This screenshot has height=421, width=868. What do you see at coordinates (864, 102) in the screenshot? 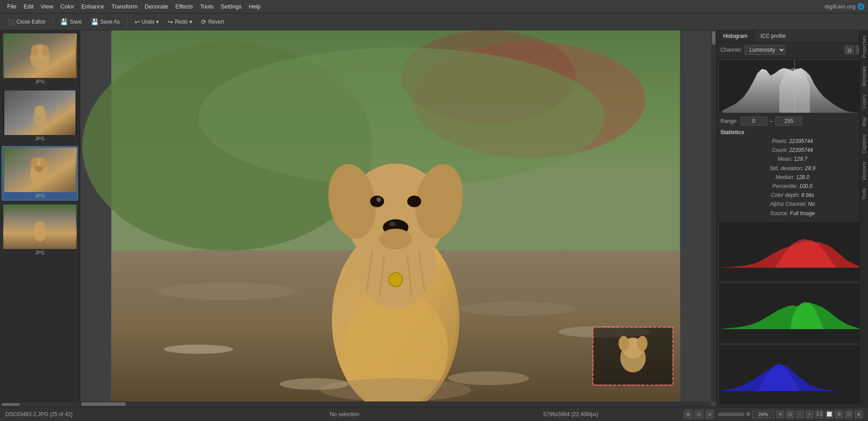
I see `sidebar-tab-colors: Colors` at bounding box center [864, 102].